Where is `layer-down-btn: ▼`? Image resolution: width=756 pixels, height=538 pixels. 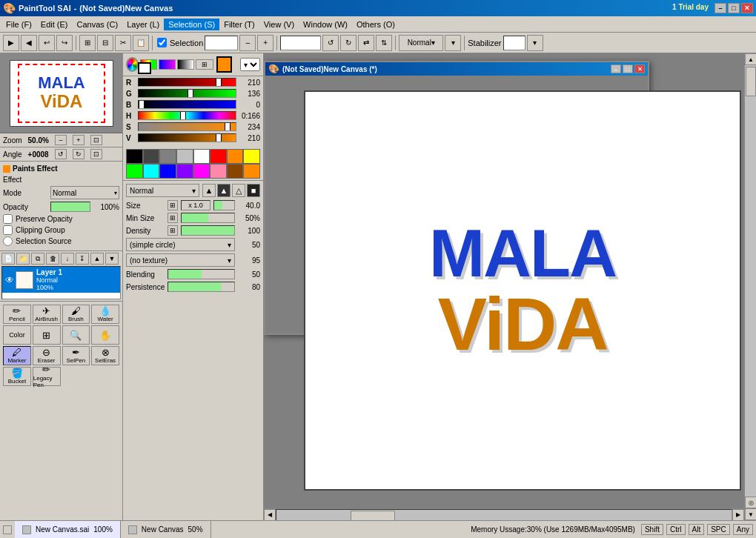
layer-down-btn: ▼ is located at coordinates (112, 259).